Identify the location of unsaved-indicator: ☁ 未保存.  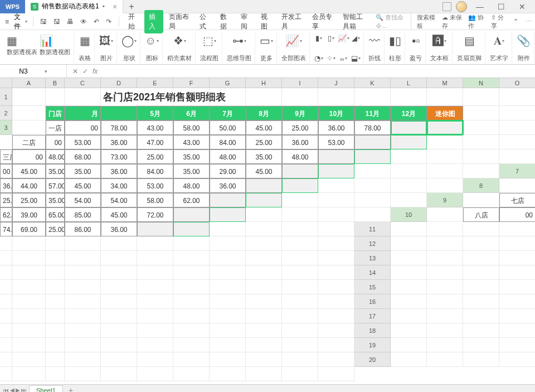
(453, 22).